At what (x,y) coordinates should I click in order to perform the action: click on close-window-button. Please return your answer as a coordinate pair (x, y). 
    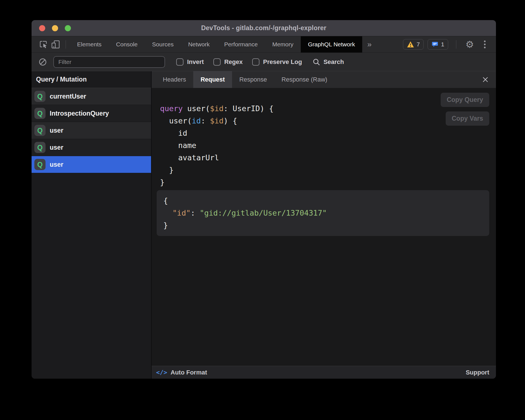
    Looking at the image, I should click on (42, 28).